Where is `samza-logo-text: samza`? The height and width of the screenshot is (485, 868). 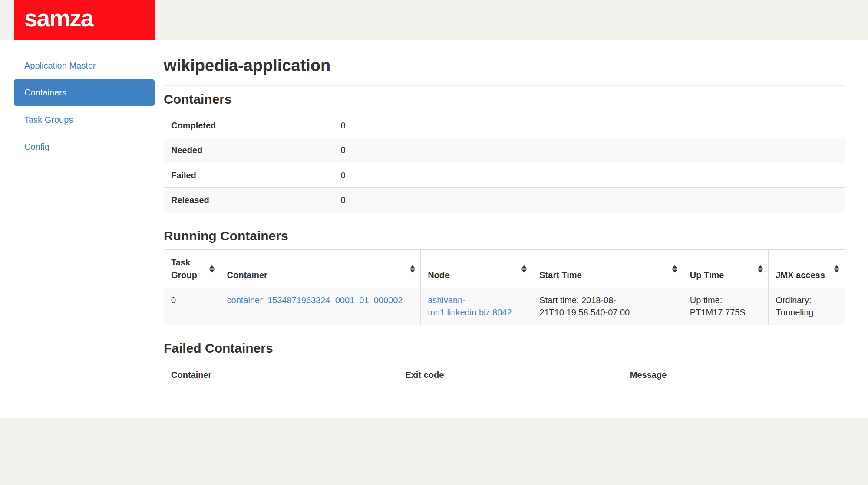 samza-logo-text: samza is located at coordinates (53, 20).